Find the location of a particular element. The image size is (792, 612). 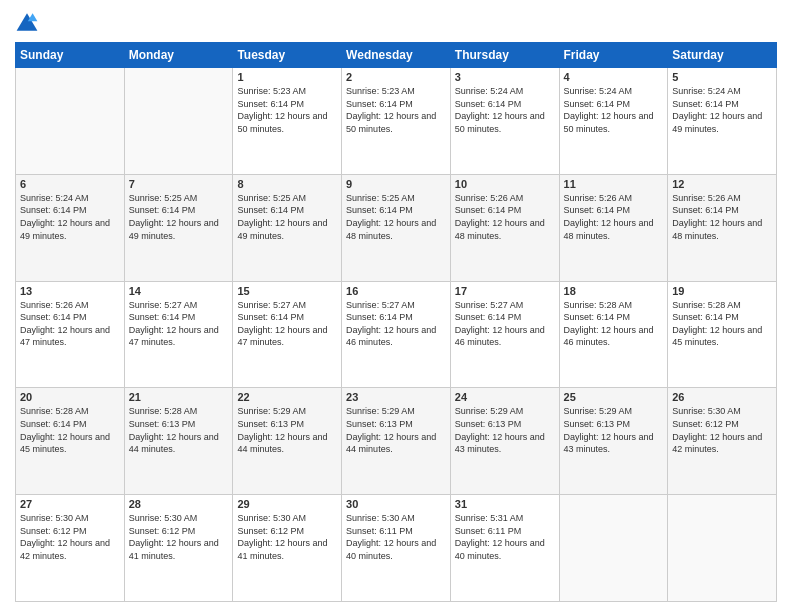

calendar-cell: 29Sunrise: 5:30 AM Sunset: 6:12 PM Dayli… is located at coordinates (288, 548).